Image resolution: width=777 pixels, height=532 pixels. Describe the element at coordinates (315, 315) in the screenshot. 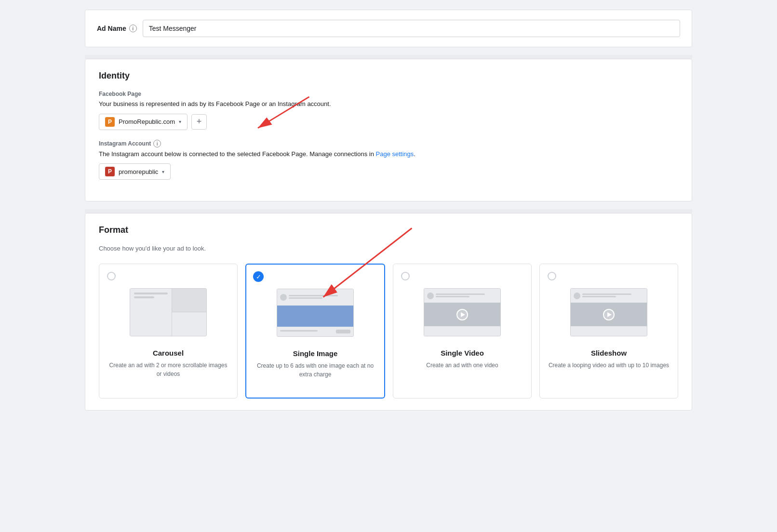

I see `single-image-preview-container` at that location.